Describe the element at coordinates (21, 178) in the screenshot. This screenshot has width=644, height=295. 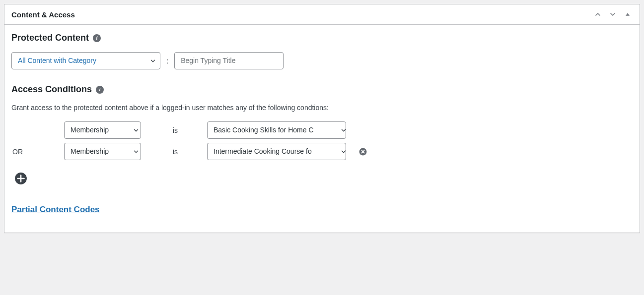
I see `plus-circle-icon` at that location.